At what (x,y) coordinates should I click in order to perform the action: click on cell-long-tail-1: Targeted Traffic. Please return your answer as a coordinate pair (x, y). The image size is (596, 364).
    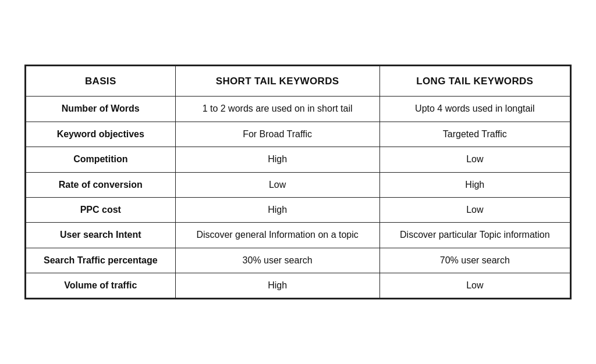
    Looking at the image, I should click on (475, 134).